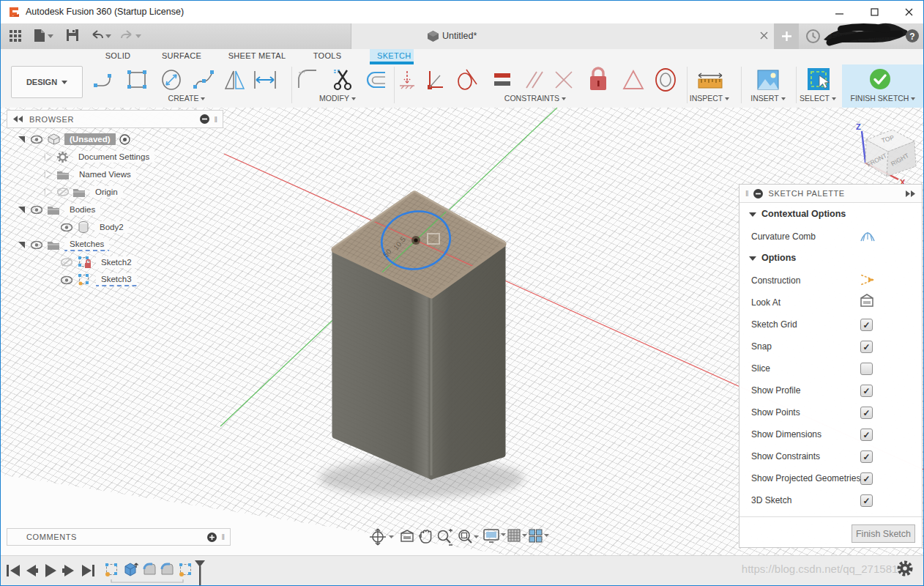  Describe the element at coordinates (502, 80) in the screenshot. I see `constraint-equal-icon` at that location.